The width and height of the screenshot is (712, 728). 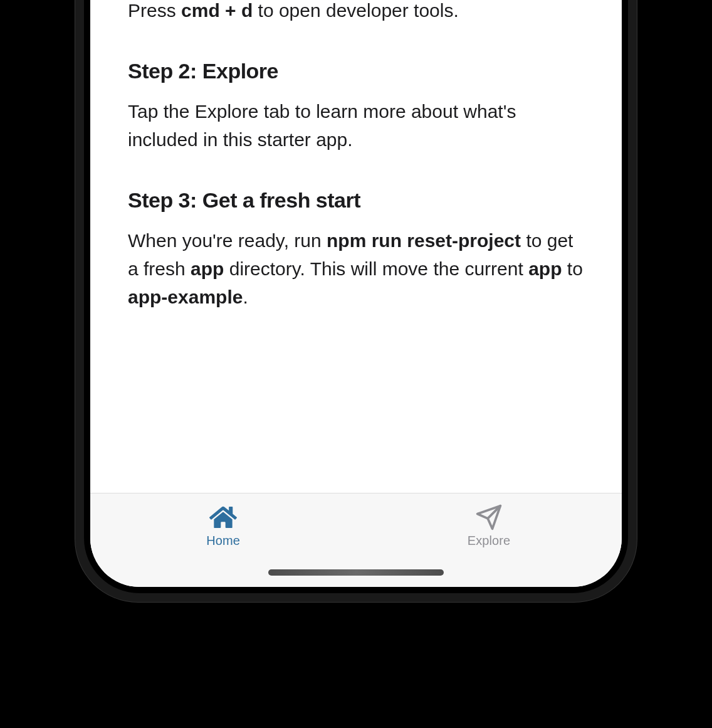 I want to click on step3-body: When you're ready, run npm run reset-pro…, so click(x=356, y=268).